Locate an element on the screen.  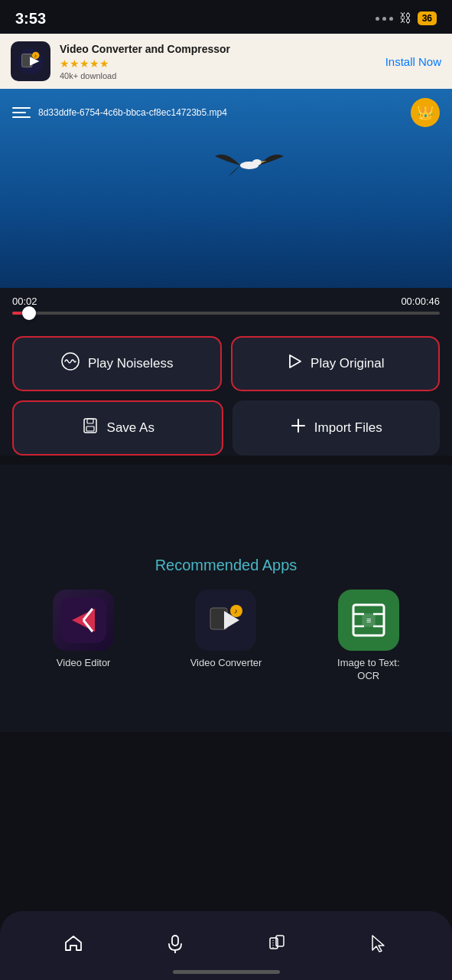
play-icon is located at coordinates (294, 364).